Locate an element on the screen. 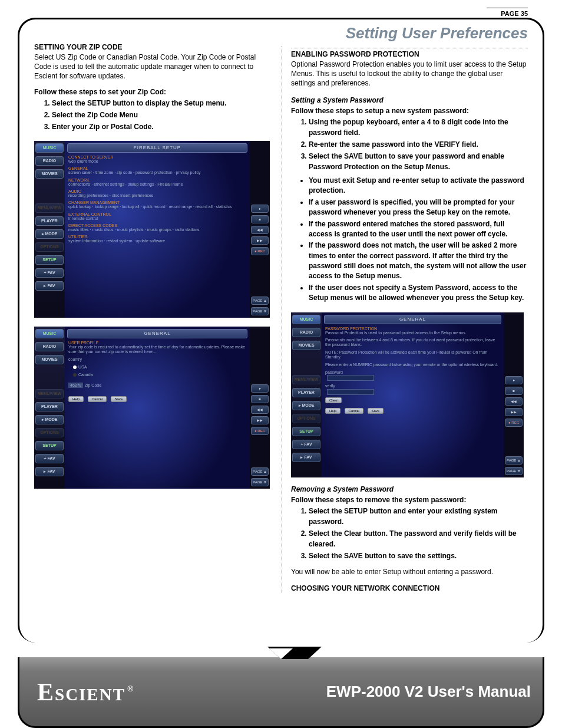 The image size is (562, 728). registered-icon: ® is located at coordinates (131, 689).